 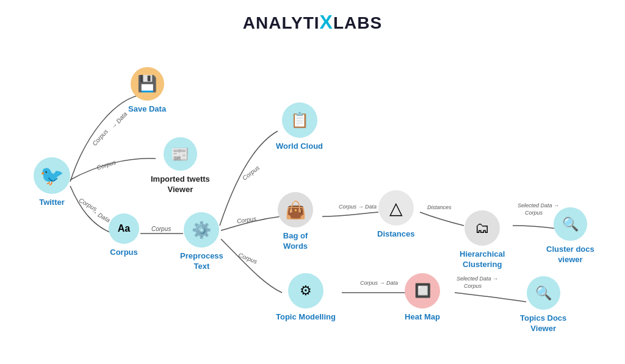 I want to click on edge-label-corpus-preprocess: Corpus, so click(x=161, y=229).